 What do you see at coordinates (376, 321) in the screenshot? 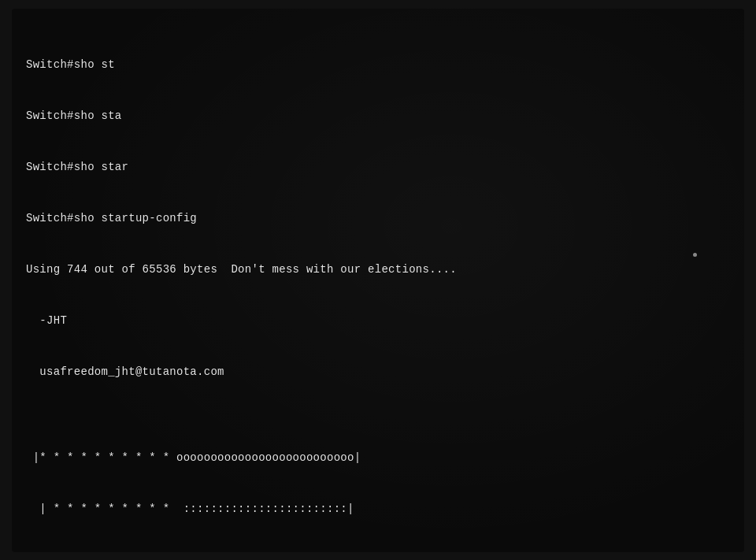
I see `terminal-line-6: -JHT` at bounding box center [376, 321].